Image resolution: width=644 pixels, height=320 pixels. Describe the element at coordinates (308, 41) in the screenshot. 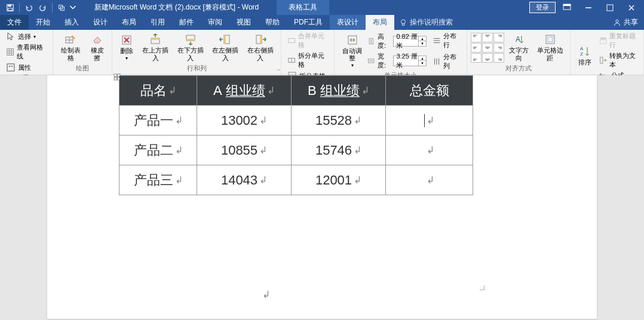

I see `merge-cells-button: 合并单元格` at that location.